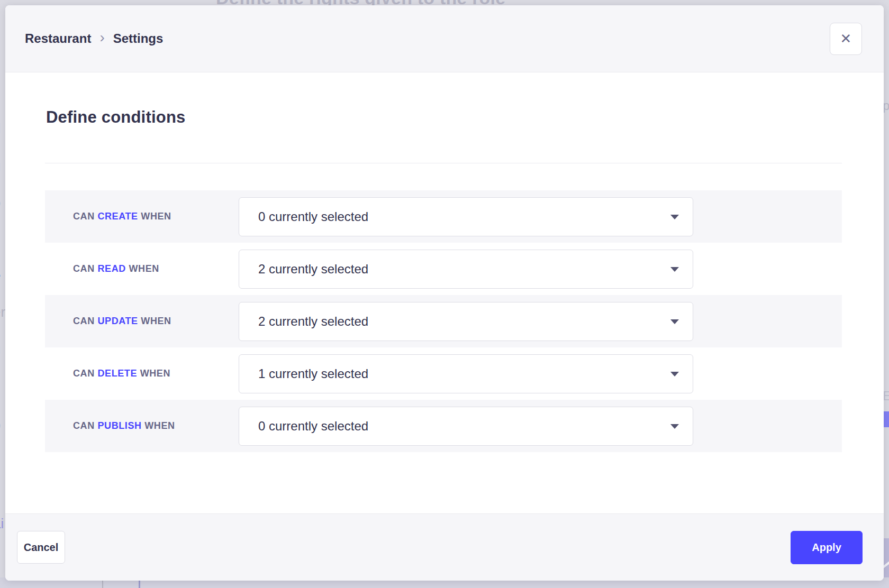 This screenshot has height=588, width=889. I want to click on label-action: READ, so click(111, 269).